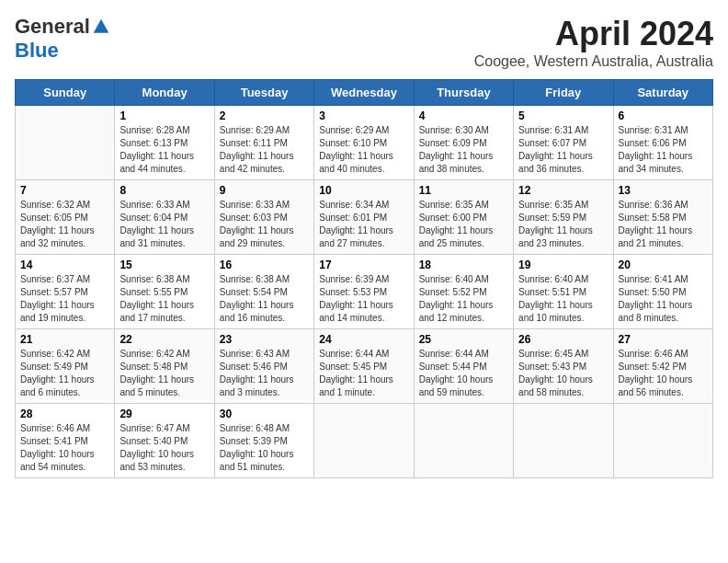 This screenshot has width=728, height=563. What do you see at coordinates (265, 190) in the screenshot?
I see `date-number: 9` at bounding box center [265, 190].